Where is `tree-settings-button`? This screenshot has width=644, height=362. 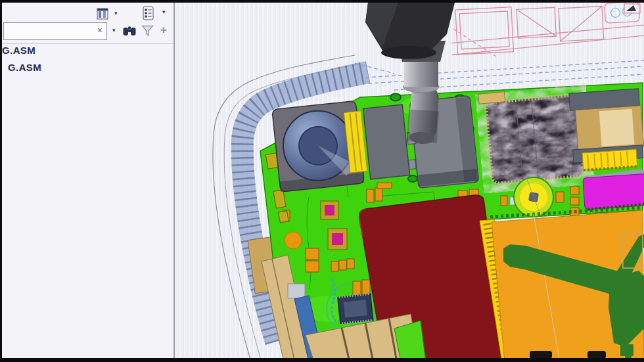
tree-settings-button is located at coordinates (148, 13).